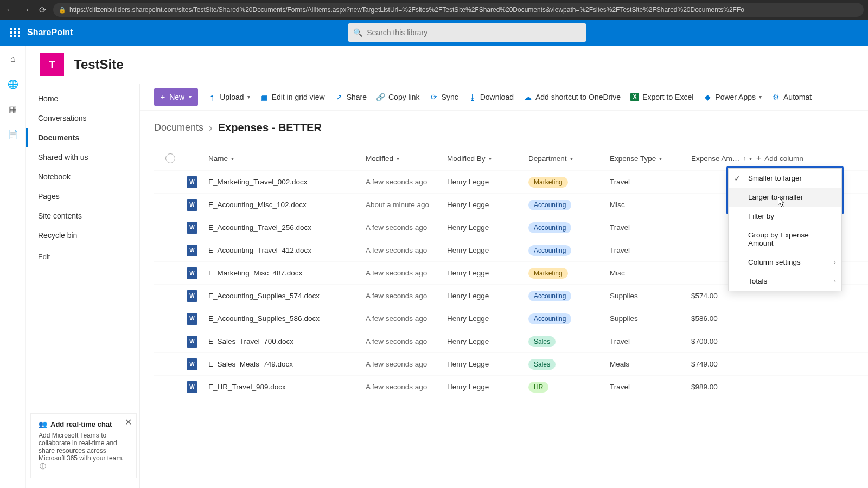  I want to click on check-icon: ✓, so click(737, 178).